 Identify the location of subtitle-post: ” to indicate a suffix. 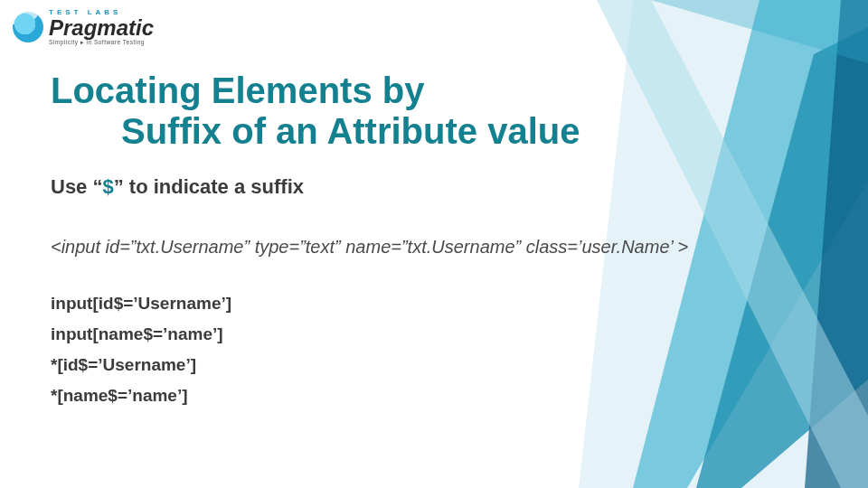
(209, 186).